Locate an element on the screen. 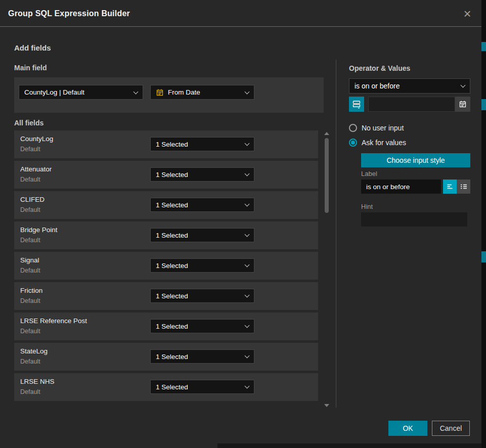 The image size is (486, 448). dialog-title: Group SQL Expression Builder is located at coordinates (69, 13).